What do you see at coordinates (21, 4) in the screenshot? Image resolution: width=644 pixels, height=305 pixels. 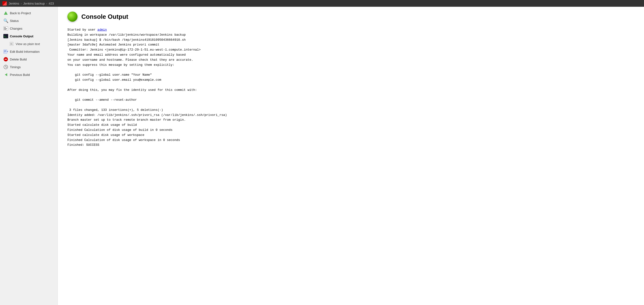 I see `breadcrumb-sep-1: ›` at bounding box center [21, 4].